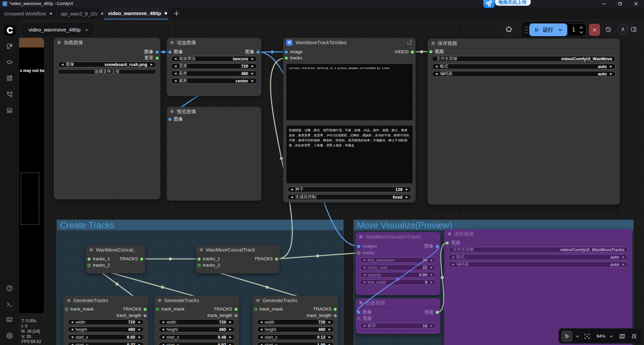 This screenshot has width=644, height=345. I want to click on combo-widget-start_y: ◀ start_y 1.00 ▶, so click(296, 344).